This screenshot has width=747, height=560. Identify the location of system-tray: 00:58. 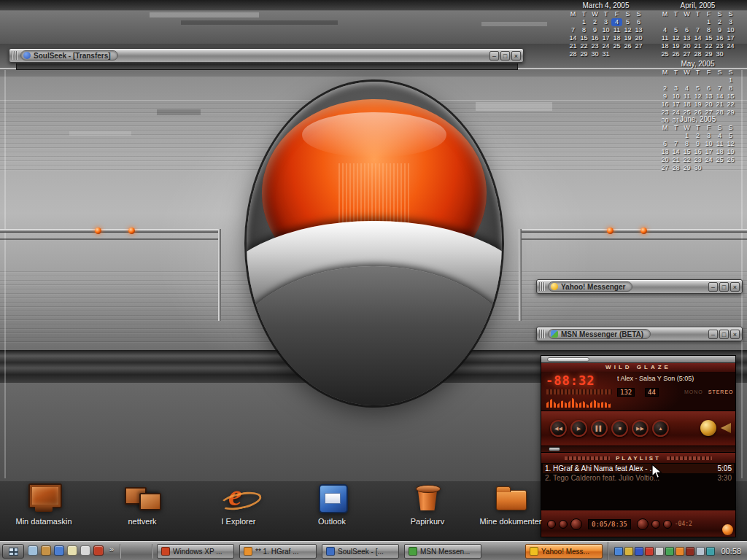
(677, 551).